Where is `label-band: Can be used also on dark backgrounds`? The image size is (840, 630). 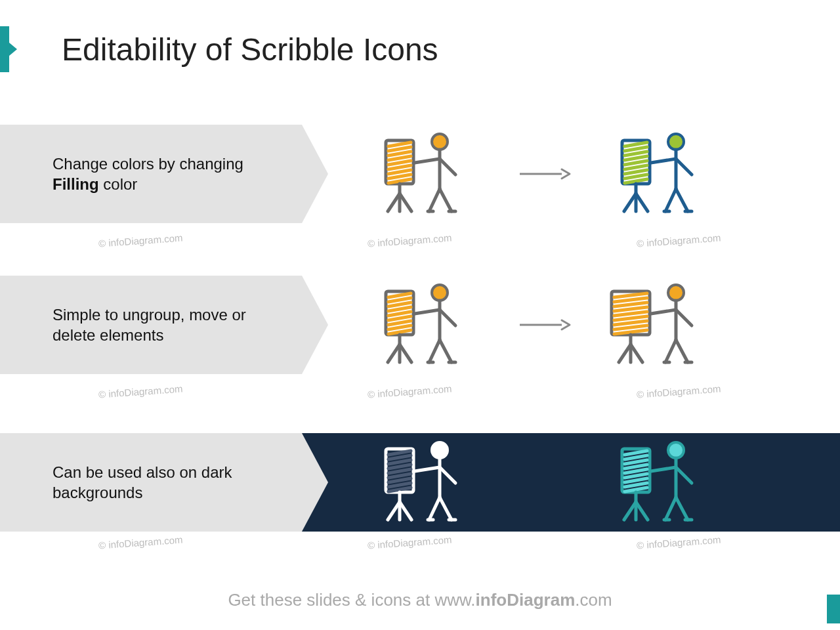
label-band: Can be used also on dark backgrounds is located at coordinates (151, 482).